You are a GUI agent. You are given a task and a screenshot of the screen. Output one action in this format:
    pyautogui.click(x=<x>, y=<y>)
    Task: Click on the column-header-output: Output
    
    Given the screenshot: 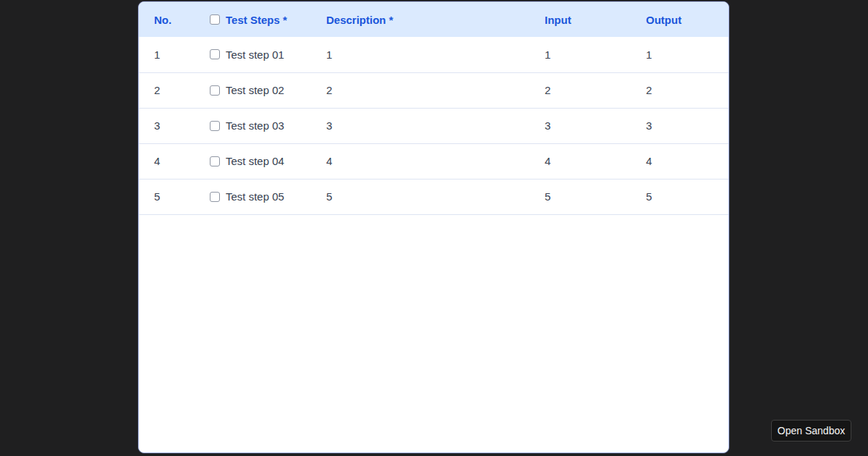 What is the action you would take?
    pyautogui.click(x=684, y=20)
    